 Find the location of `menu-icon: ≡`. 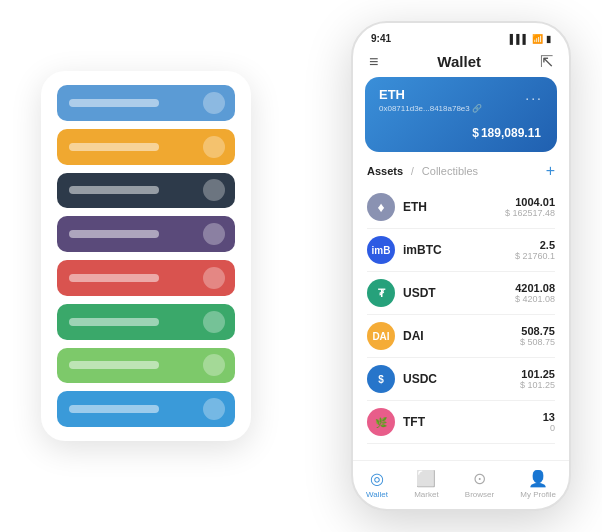

menu-icon: ≡ is located at coordinates (374, 62).